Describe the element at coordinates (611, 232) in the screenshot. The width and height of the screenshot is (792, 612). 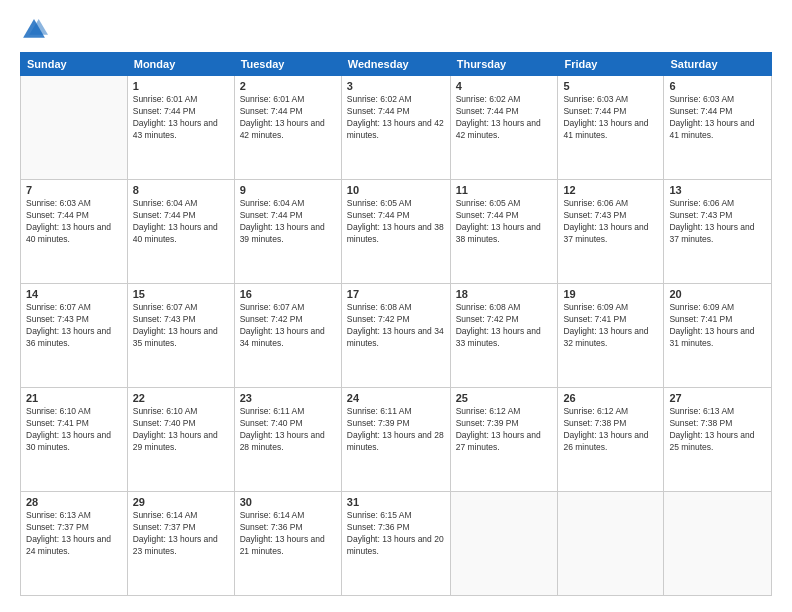
I see `calendar-cell: 12Sunrise: 6:06 AMSunset: 7:43 PMDayligh…` at that location.